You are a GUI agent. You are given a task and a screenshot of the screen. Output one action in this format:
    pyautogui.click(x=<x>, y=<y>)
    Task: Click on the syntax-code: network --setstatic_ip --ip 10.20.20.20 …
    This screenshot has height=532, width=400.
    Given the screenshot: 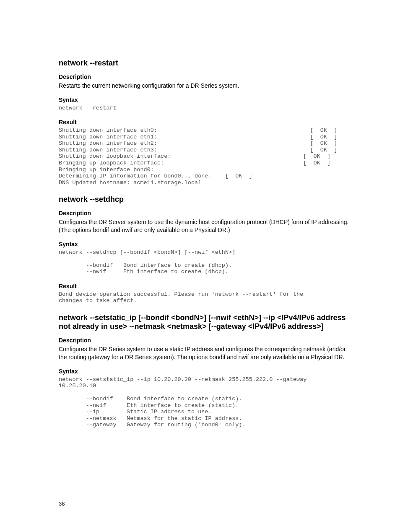 What is the action you would take?
    pyautogui.click(x=205, y=402)
    